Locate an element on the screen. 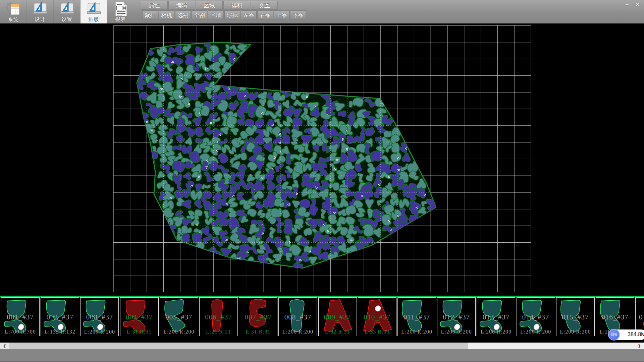 The image size is (644, 362). part-name: 003_#37 is located at coordinates (99, 317).